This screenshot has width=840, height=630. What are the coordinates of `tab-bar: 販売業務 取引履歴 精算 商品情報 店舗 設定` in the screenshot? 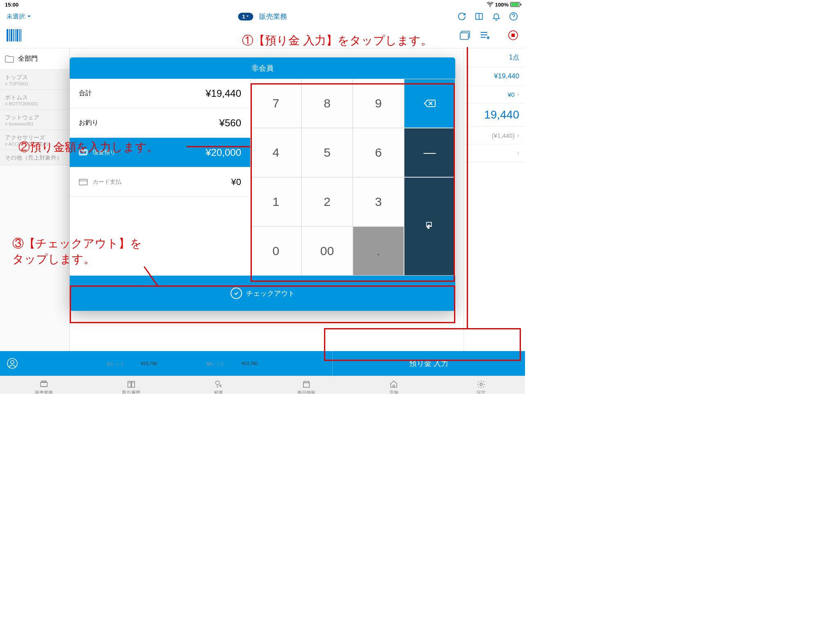 It's located at (262, 385).